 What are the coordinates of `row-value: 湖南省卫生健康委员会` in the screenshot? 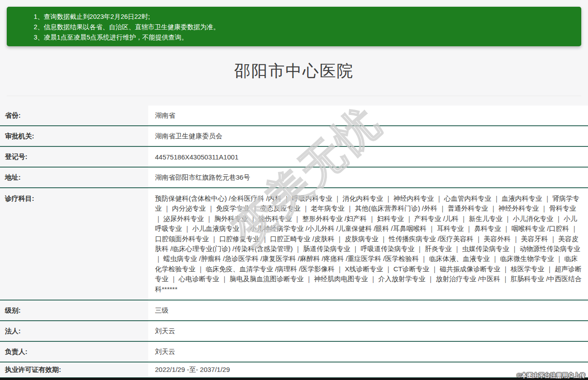 It's located at (368, 136).